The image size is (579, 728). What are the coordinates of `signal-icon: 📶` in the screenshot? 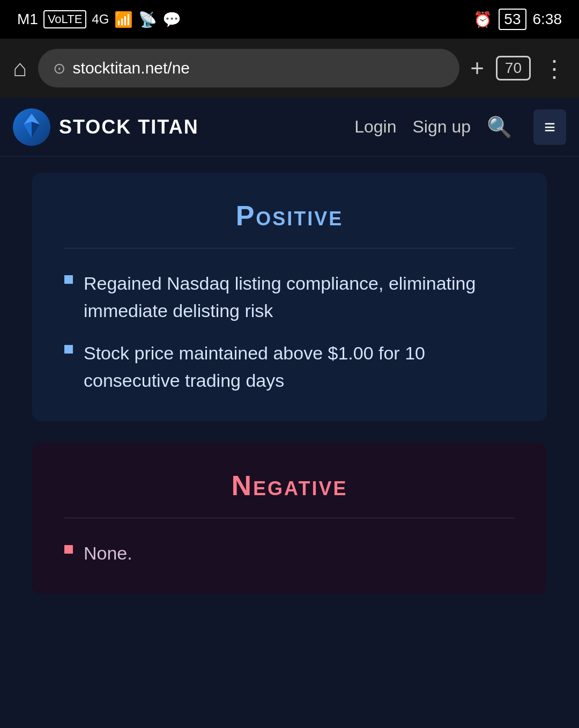 It's located at (123, 19).